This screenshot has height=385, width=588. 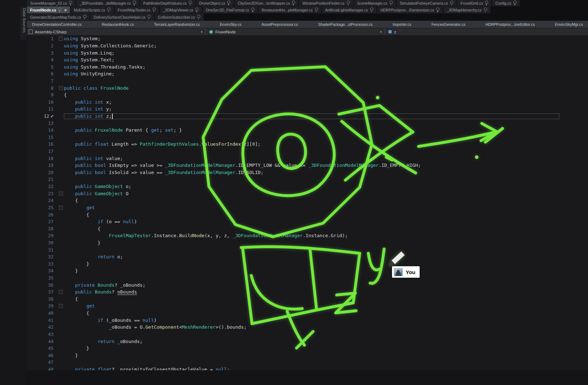 I want to click on line-number: 45, so click(x=42, y=348).